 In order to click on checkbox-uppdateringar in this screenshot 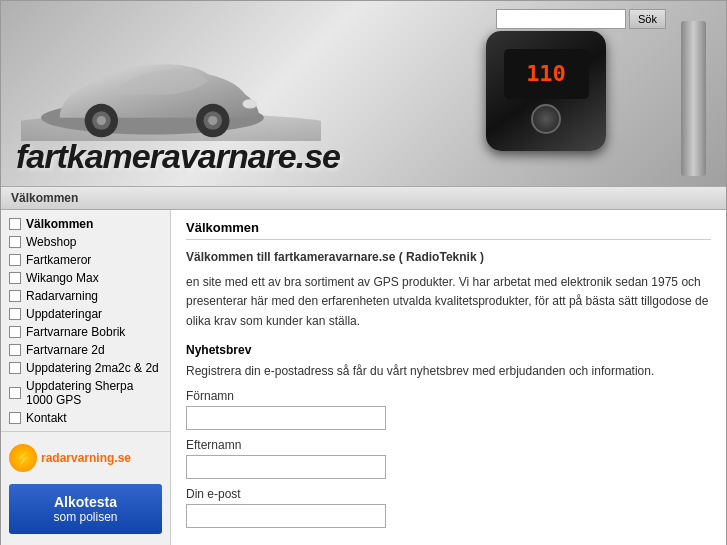, I will do `click(15, 314)`.